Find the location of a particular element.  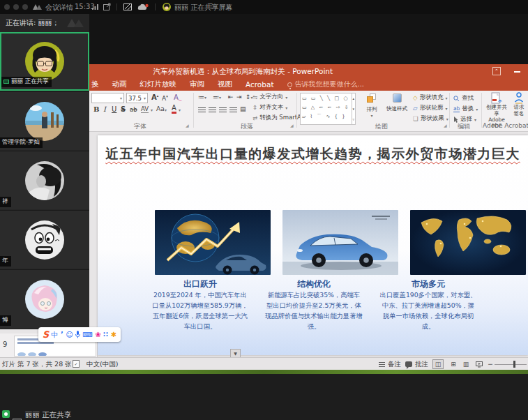

font-name-combo: ▾ is located at coordinates (107, 98).